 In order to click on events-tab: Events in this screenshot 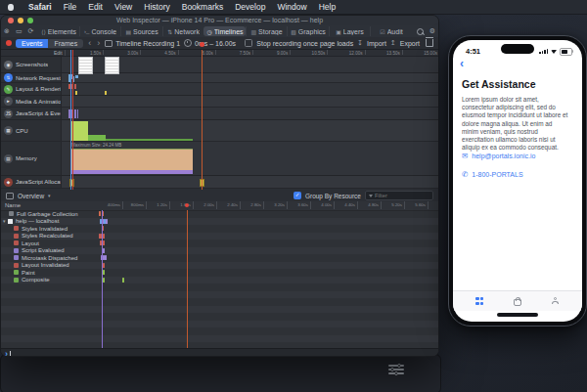, I will do `click(31, 43)`.